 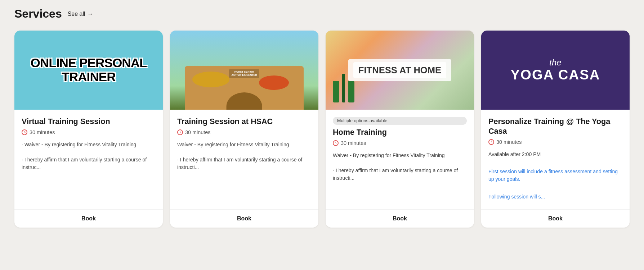 What do you see at coordinates (353, 143) in the screenshot?
I see `duration-label-home: 30 minutes` at bounding box center [353, 143].